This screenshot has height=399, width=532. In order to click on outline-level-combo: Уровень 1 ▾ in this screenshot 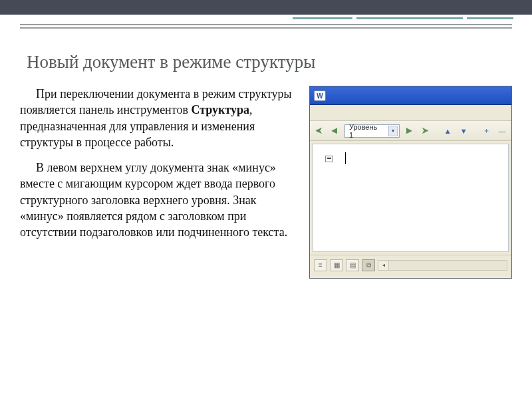, I will do `click(372, 131)`.